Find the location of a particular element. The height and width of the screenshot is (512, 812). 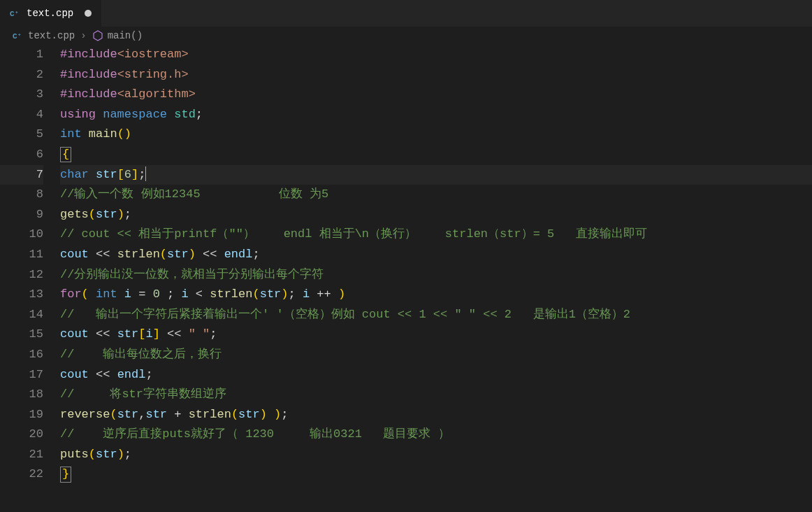

line-number: 11 is located at coordinates (22, 255).